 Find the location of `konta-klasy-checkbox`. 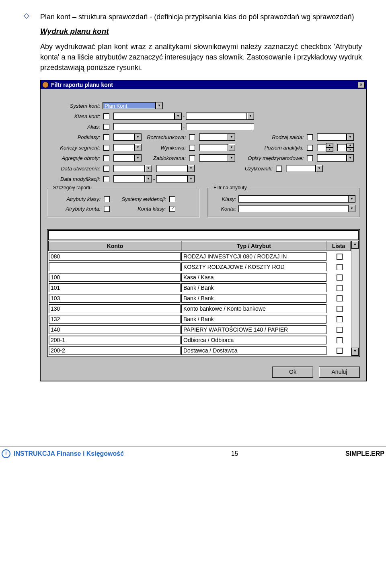

konta-klasy-checkbox is located at coordinates (172, 209).